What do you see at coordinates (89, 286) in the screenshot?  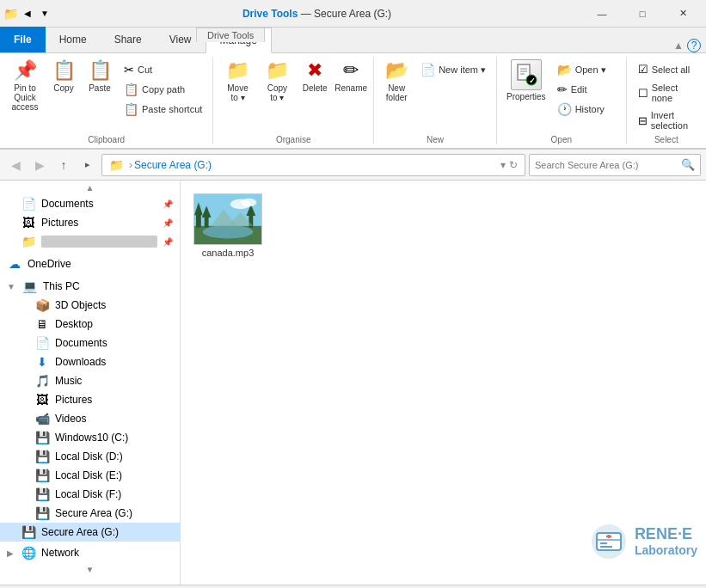 I see `sidebar-item-thispc: ▼ 💻 This PC` at bounding box center [89, 286].